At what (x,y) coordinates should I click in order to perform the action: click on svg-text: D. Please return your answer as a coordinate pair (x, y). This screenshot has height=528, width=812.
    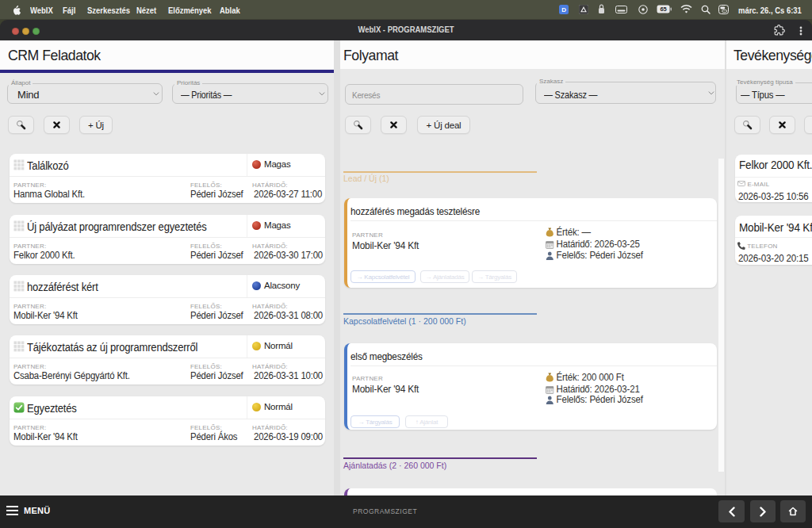
    Looking at the image, I should click on (564, 10).